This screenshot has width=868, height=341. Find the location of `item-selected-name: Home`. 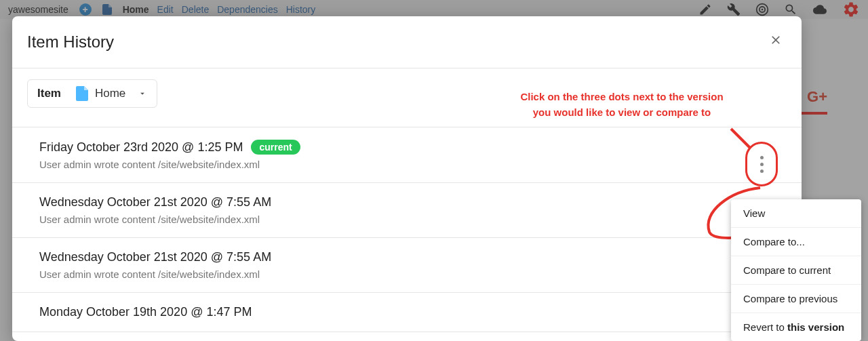

item-selected-name: Home is located at coordinates (110, 94).